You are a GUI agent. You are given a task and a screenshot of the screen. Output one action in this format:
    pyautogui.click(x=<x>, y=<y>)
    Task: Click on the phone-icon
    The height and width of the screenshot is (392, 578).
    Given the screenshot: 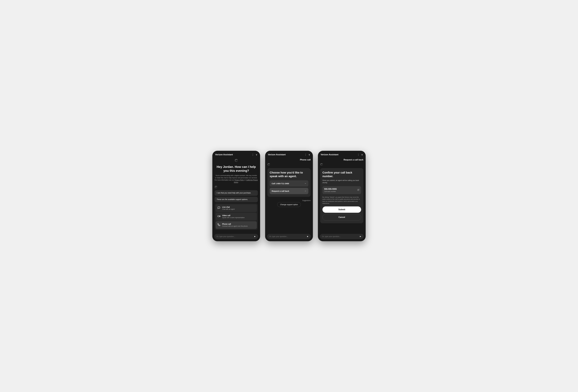 What is the action you would take?
    pyautogui.click(x=219, y=225)
    